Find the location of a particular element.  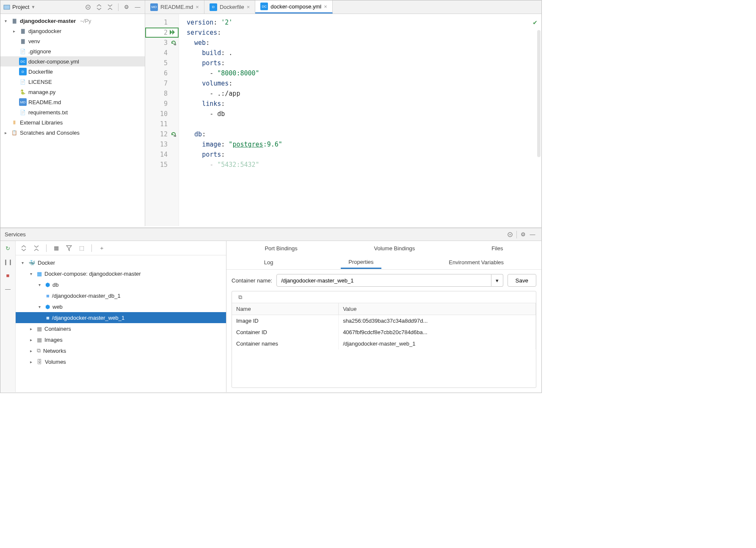

filter-icon is located at coordinates (69, 248).